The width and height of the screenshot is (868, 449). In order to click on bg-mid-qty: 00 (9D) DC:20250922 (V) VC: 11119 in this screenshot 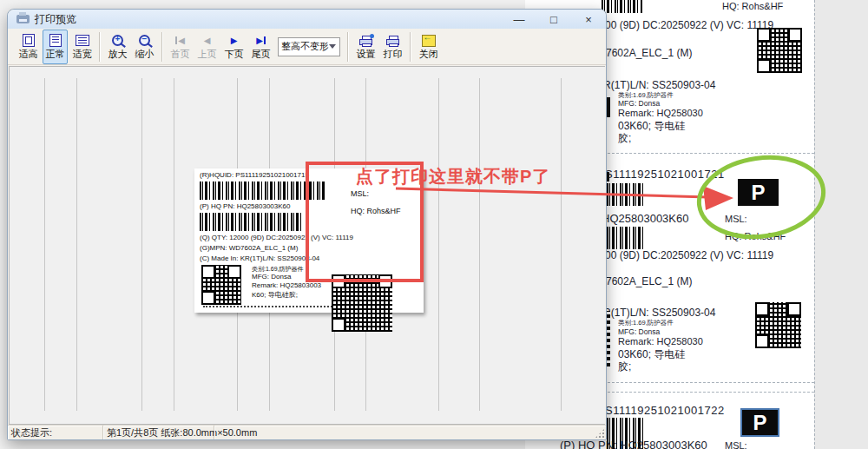, I will do `click(689, 255)`.